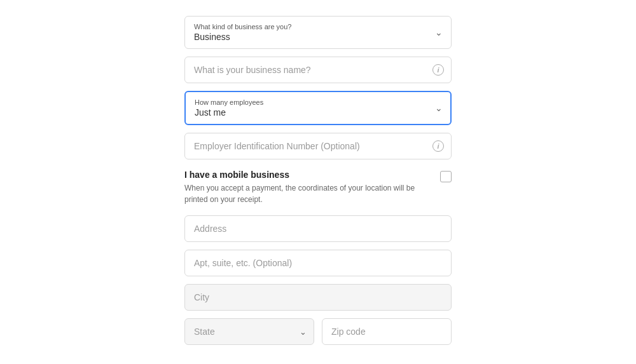  I want to click on address-input, so click(318, 229).